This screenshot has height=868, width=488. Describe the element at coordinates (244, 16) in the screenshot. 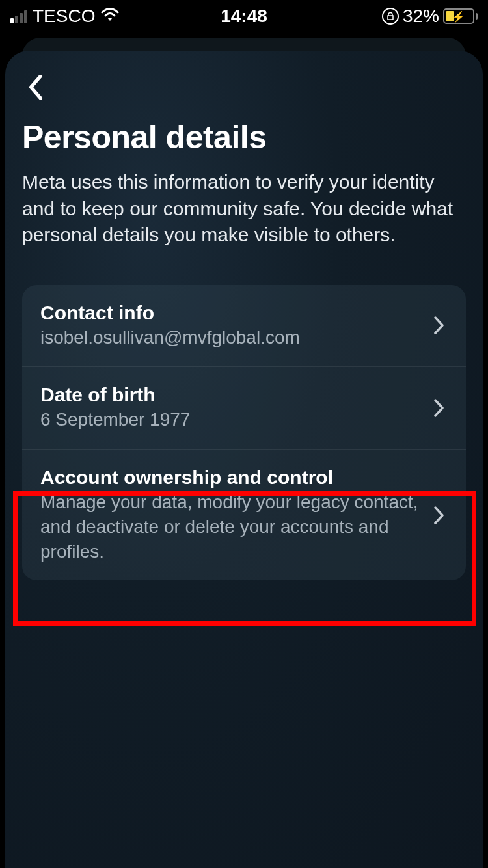

I see `status-time: 14:48` at that location.